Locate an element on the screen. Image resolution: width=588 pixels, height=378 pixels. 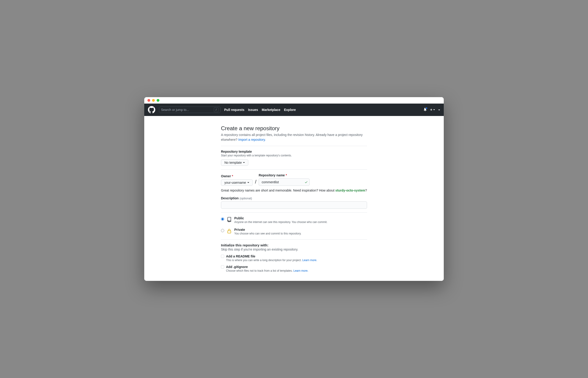
header-right: + is located at coordinates (432, 110).